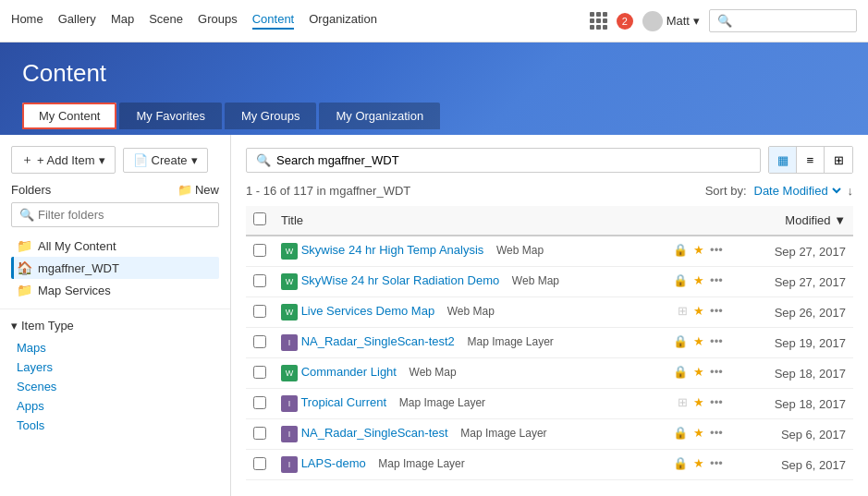  I want to click on tab-my-organization: My Organization, so click(379, 116).